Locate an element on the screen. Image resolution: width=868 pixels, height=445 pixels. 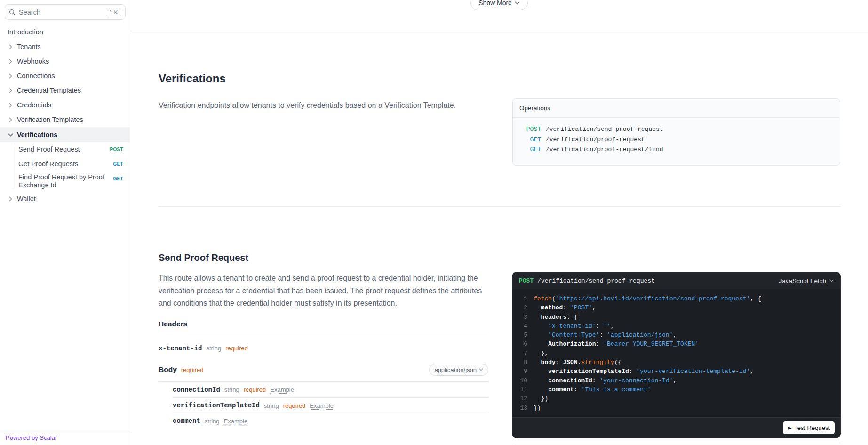
line-number: 6 is located at coordinates (520, 344).